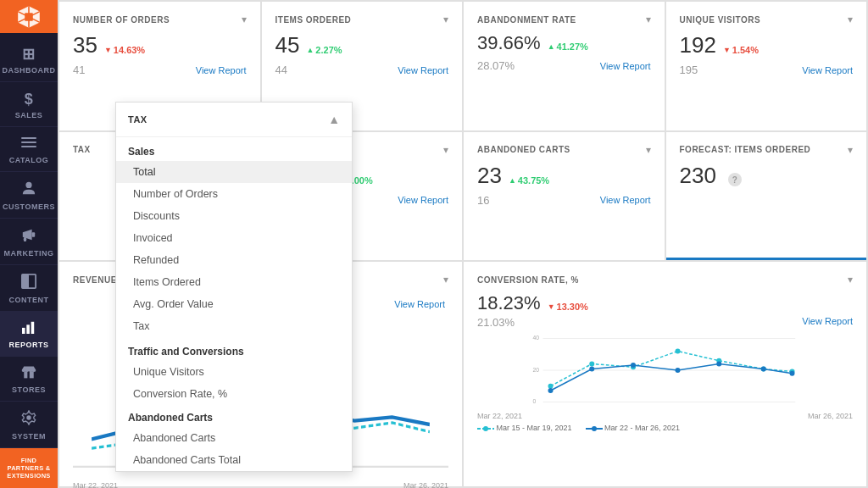  What do you see at coordinates (363, 69) in the screenshot?
I see `card-sub: 44 View Report` at bounding box center [363, 69].